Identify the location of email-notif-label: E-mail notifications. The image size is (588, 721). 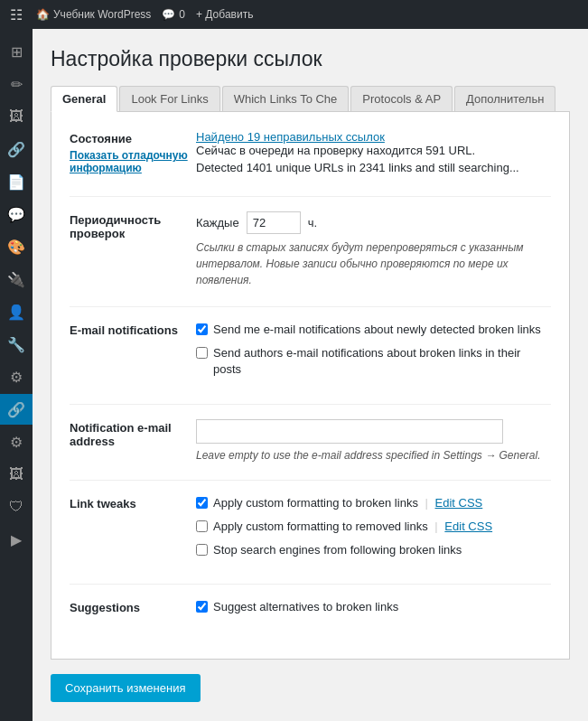
(133, 329).